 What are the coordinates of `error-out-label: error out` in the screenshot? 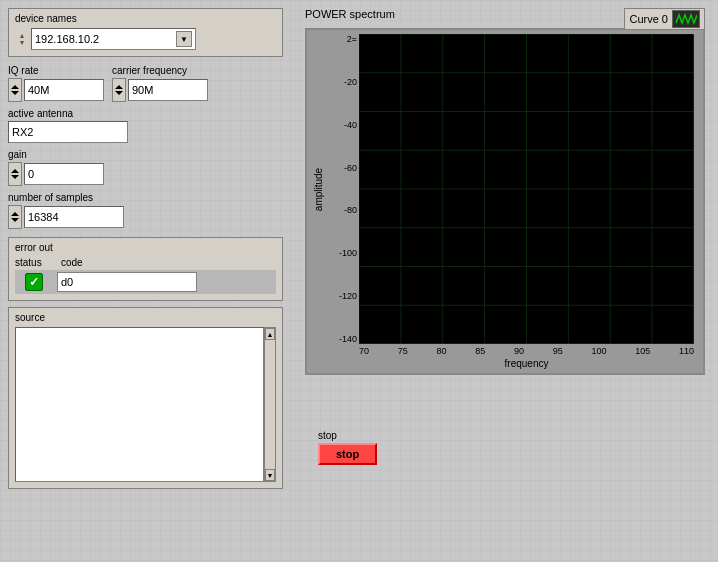 It's located at (146, 248).